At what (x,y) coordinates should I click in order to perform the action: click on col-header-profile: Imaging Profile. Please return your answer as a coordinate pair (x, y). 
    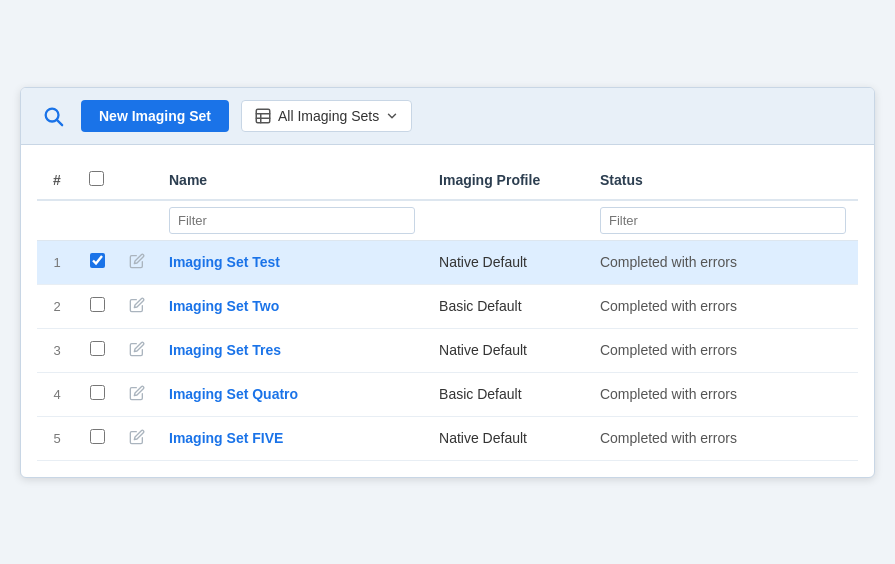
    Looking at the image, I should click on (508, 180).